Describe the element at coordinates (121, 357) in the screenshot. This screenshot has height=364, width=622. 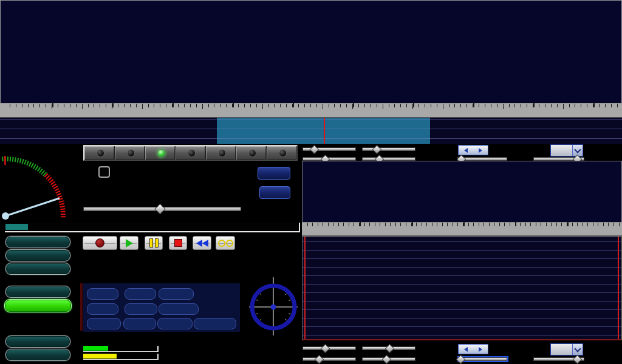
I see `cpu-total-bar` at that location.